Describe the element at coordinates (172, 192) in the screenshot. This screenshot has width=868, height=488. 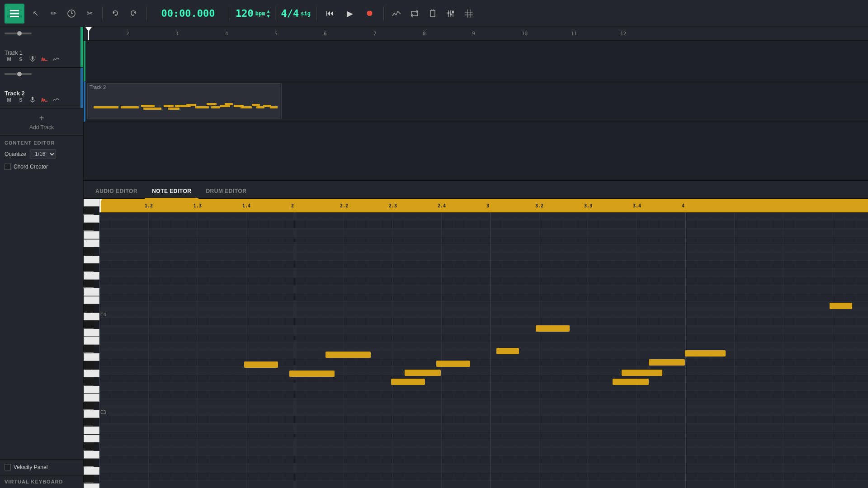
I see `tab-note-editor: NOTE EDITOR` at that location.